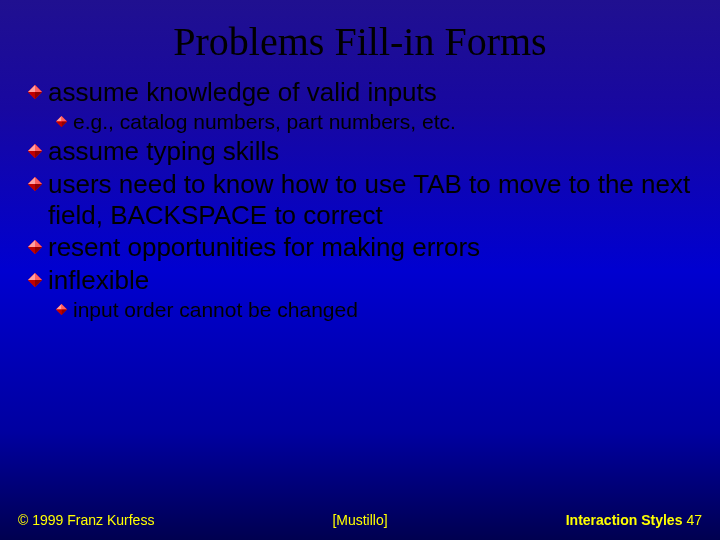 This screenshot has height=540, width=720. Describe the element at coordinates (98, 280) in the screenshot. I see `bullet-text: inflexible` at that location.